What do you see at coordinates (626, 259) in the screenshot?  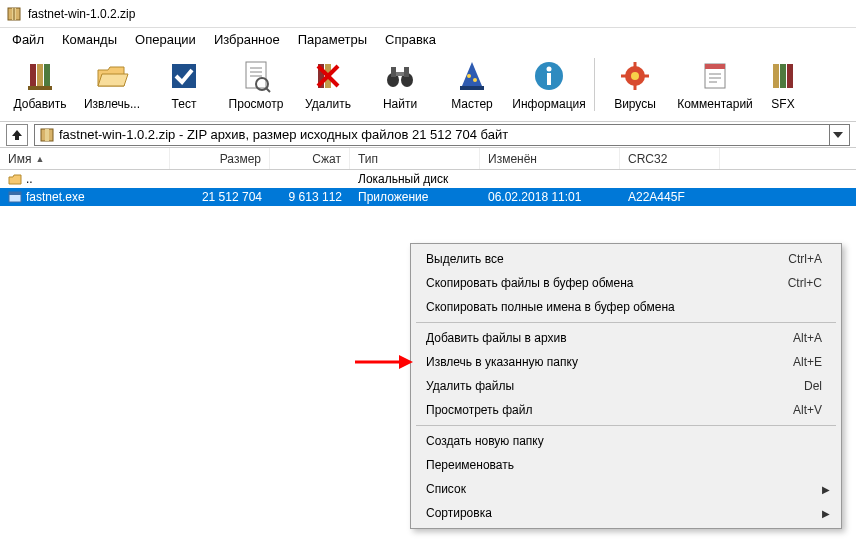 I see `ctx-select-all: Выделить все Ctrl+A` at bounding box center [626, 259].